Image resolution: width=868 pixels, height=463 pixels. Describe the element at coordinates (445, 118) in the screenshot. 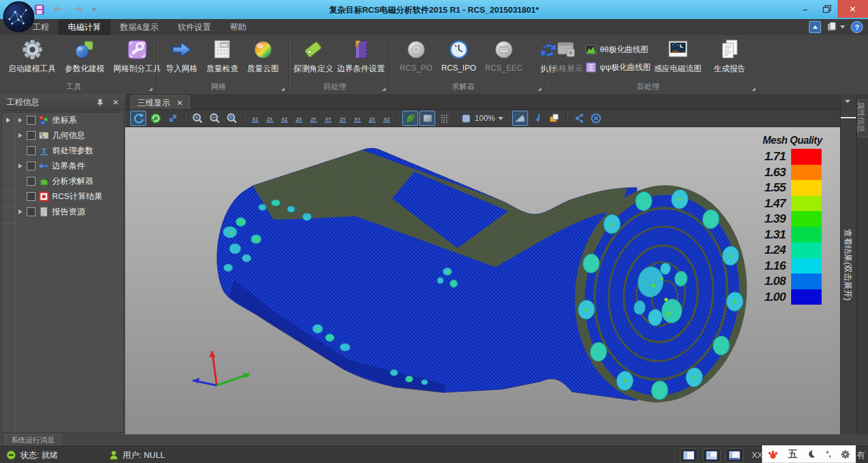

I see `wireframe-button` at that location.